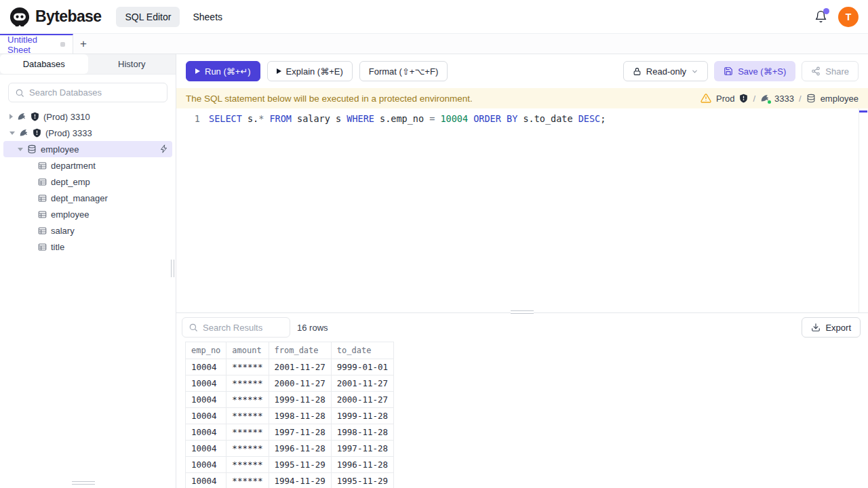  What do you see at coordinates (403, 71) in the screenshot?
I see `format-button: Format (⇧+⌥+F)` at bounding box center [403, 71].